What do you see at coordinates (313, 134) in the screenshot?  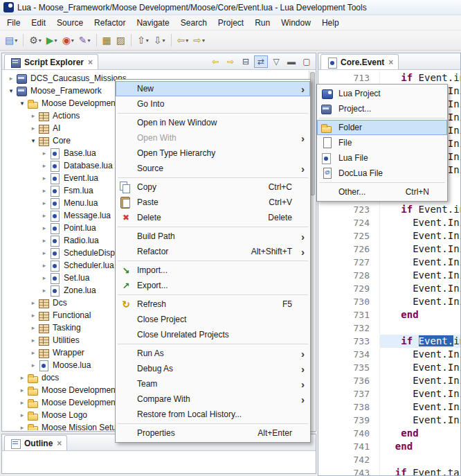 I see `scrollbar-thumb` at bounding box center [313, 134].